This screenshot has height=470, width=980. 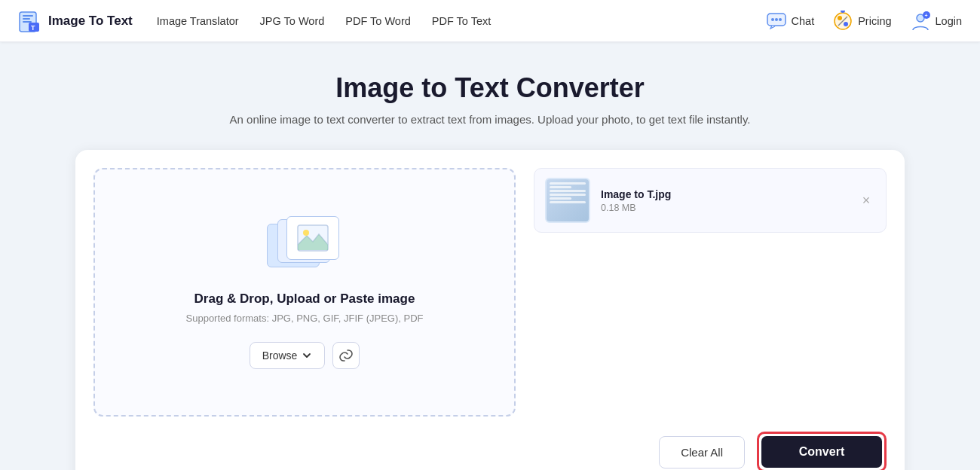 I want to click on dropzone-subtitle: Supported formats: JPG, PNG, GIF, JFIF (…, so click(x=305, y=318).